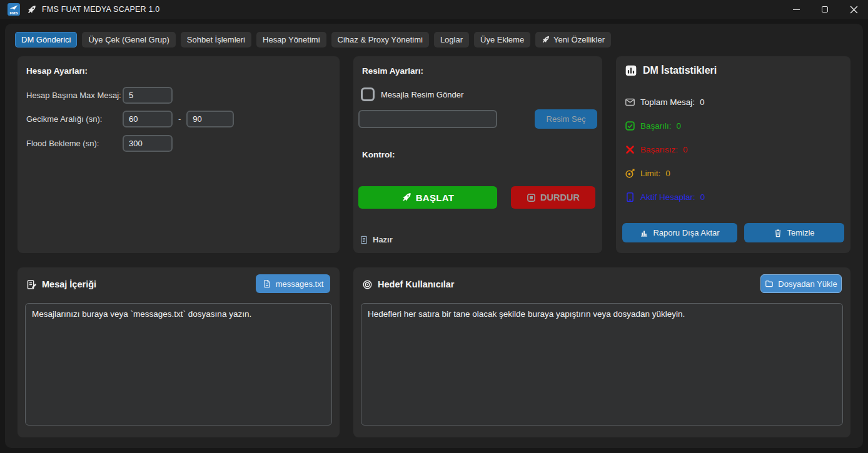 The height and width of the screenshot is (453, 868). What do you see at coordinates (573, 40) in the screenshot?
I see `tab-yeni-ozellikler: Yeni Özellikler` at bounding box center [573, 40].